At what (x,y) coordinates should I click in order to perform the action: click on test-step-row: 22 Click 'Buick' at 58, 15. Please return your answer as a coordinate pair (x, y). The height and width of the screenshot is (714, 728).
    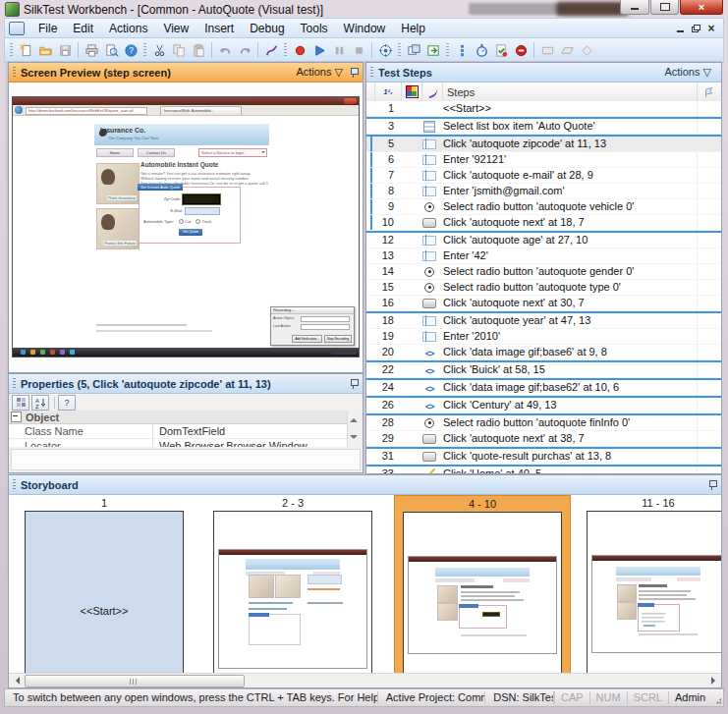
    Looking at the image, I should click on (544, 369).